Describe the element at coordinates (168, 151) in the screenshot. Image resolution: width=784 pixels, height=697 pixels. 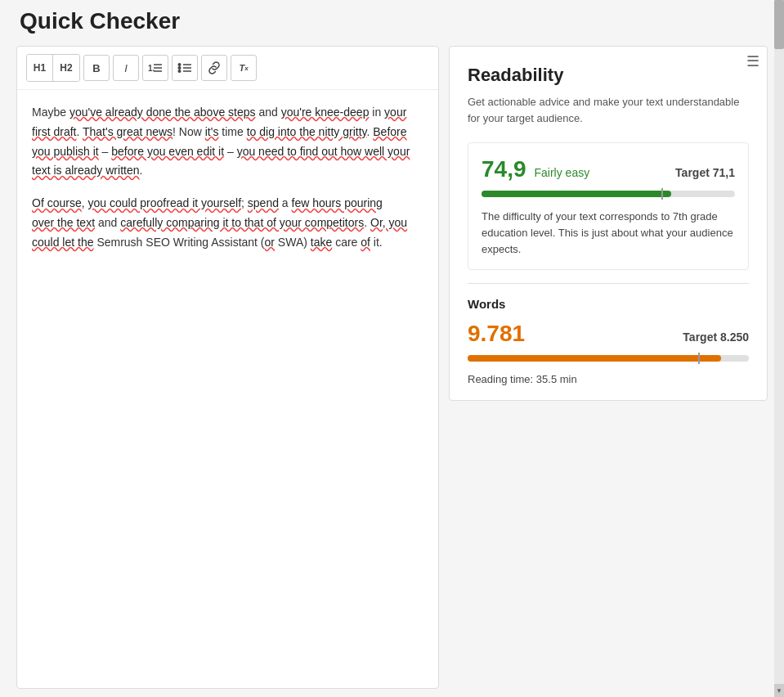
I see `highlighted-text-8: before you even edit it` at that location.